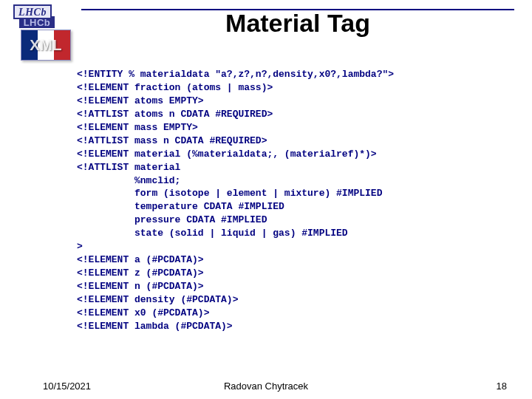 This screenshot has width=532, height=399. What do you see at coordinates (45, 31) in the screenshot?
I see `logo: XML LHCb LHCb` at bounding box center [45, 31].